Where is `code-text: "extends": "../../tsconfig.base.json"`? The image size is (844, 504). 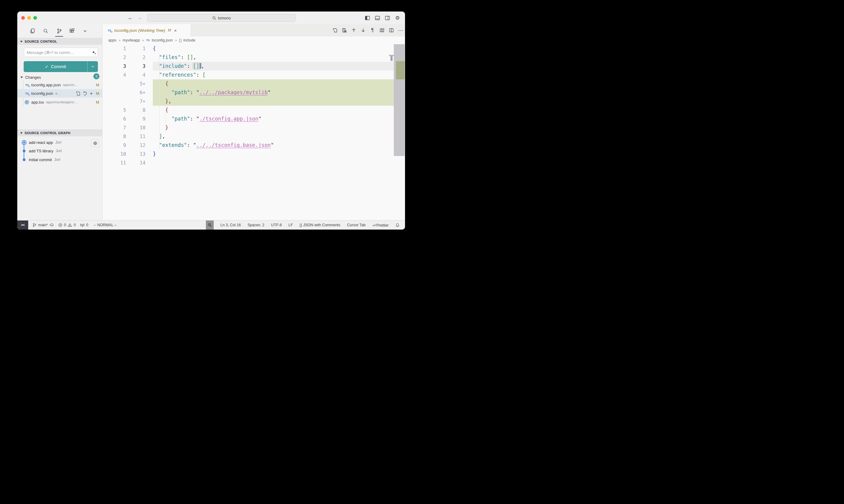
code-text: "extends": "../../tsconfig.base.json" is located at coordinates (273, 145).